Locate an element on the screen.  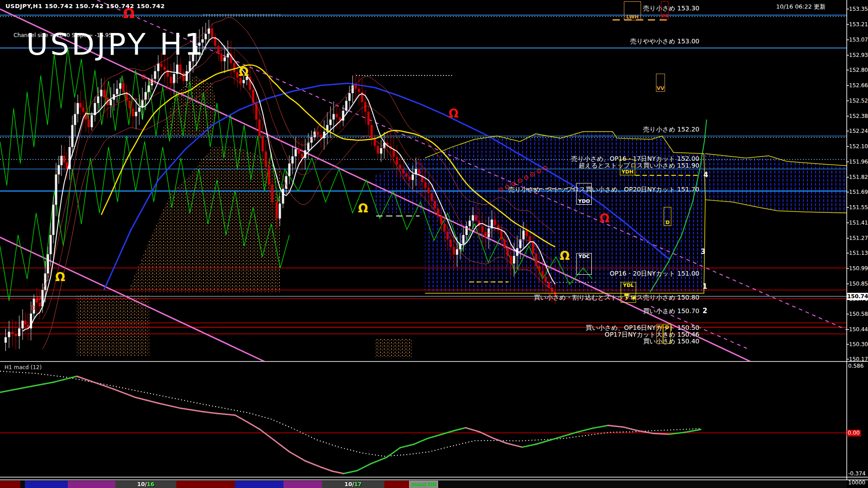
price-tick-label: 151.135 is located at coordinates (859, 253).